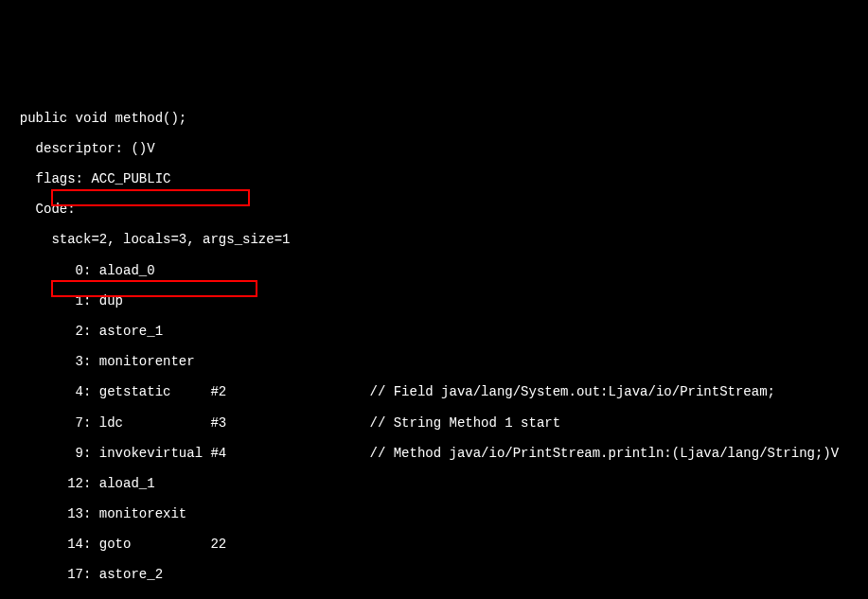  What do you see at coordinates (115, 392) in the screenshot?
I see `instruction-4-op: 4: getstatic #2` at bounding box center [115, 392].